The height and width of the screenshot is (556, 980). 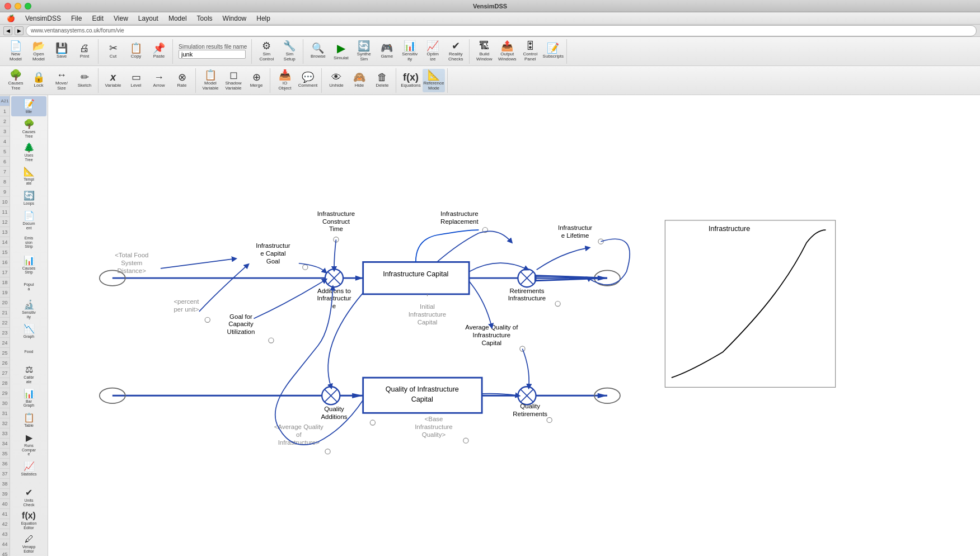 I want to click on sidebar-item-template: 📐 Template, so click(x=29, y=176).